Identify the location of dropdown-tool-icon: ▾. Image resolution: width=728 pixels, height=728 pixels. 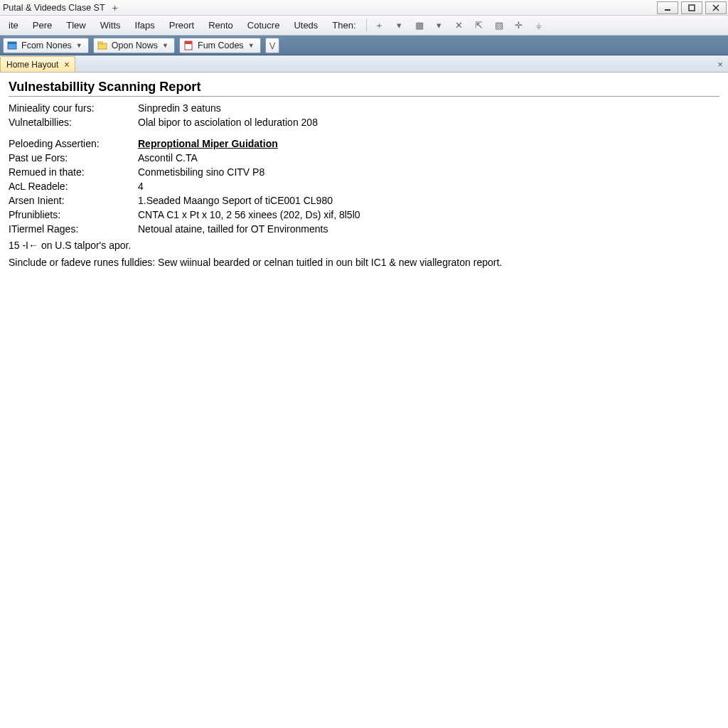
(400, 26).